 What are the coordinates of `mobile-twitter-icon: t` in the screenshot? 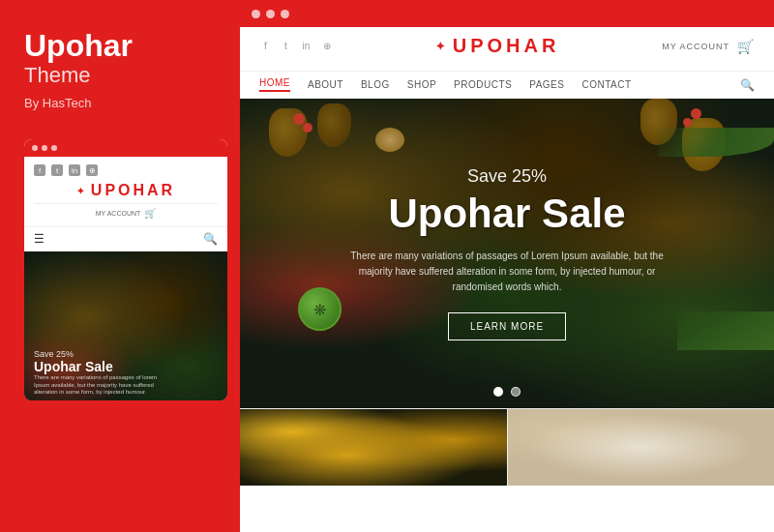 It's located at (57, 170).